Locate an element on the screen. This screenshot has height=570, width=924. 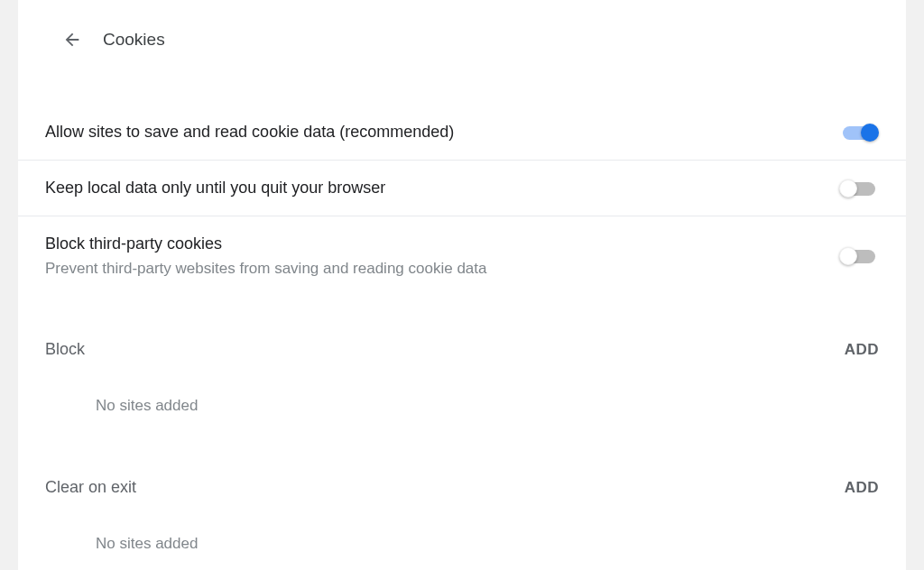
setting-sublabel: Prevent third-party websites from saving… is located at coordinates (265, 269).